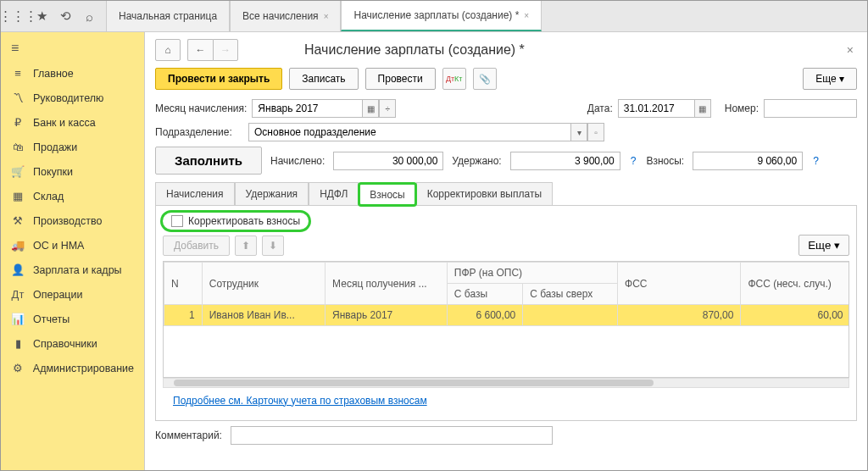 Image resolution: width=868 pixels, height=471 pixels. Describe the element at coordinates (656, 108) in the screenshot. I see `date-input` at that location.